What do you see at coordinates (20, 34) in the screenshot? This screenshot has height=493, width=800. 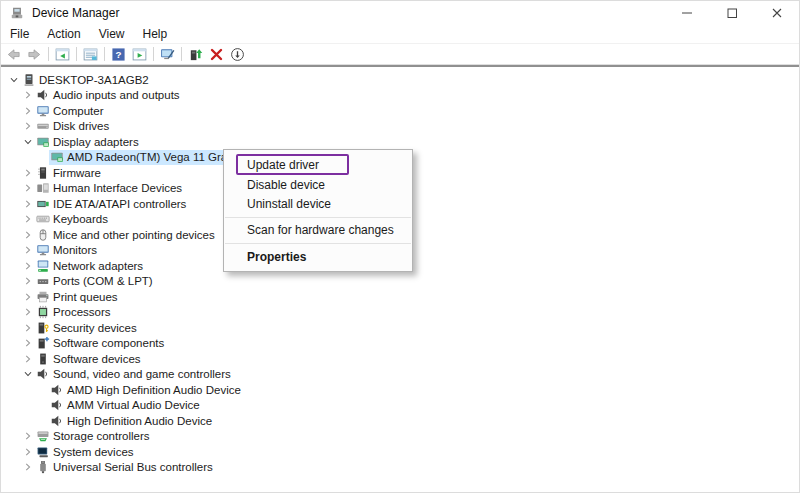 I see `menu-file: File` at bounding box center [20, 34].